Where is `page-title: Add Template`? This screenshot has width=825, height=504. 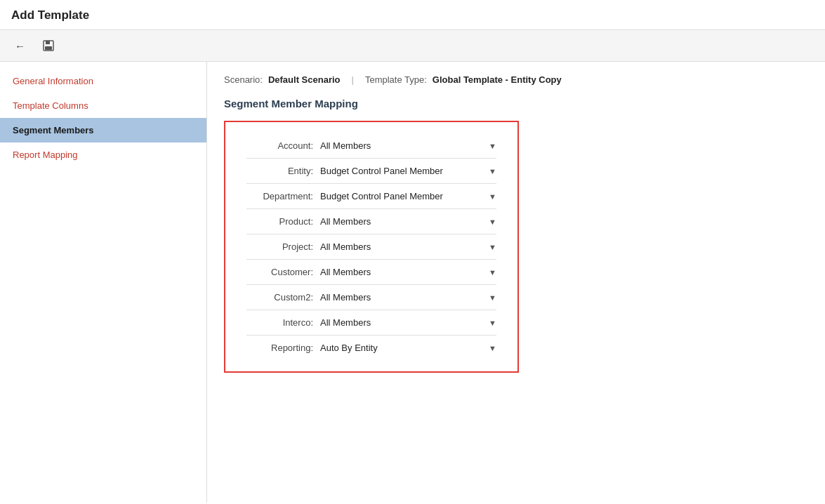 page-title: Add Template is located at coordinates (413, 15).